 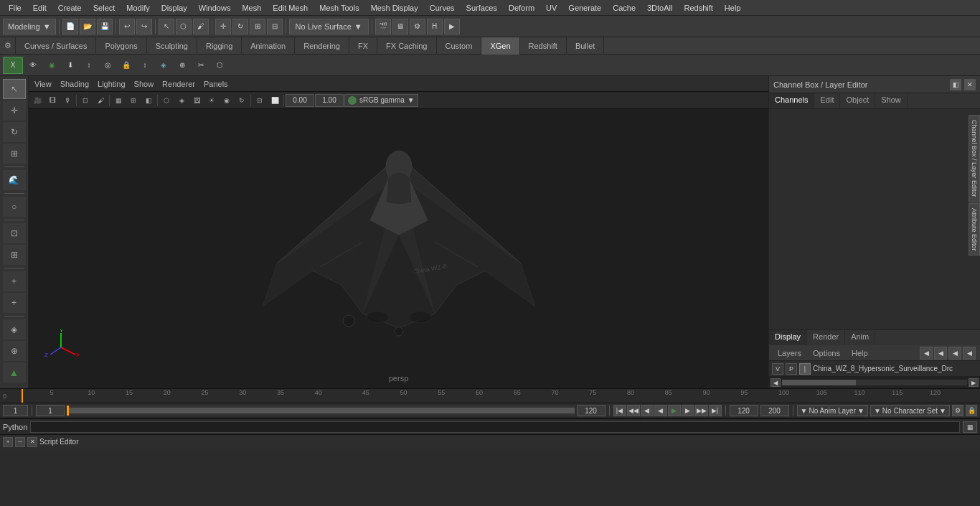 What do you see at coordinates (40, 8) in the screenshot?
I see `menu-edit: Edit` at bounding box center [40, 8].